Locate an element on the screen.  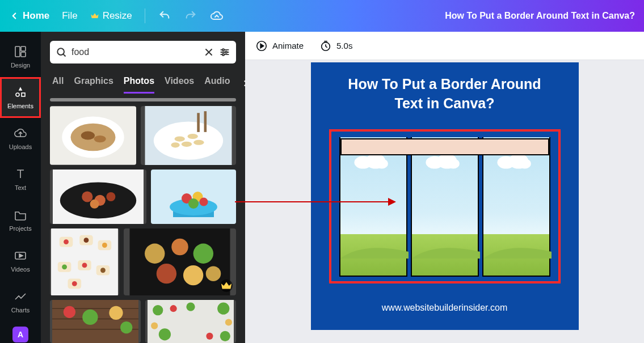
canvas-toolbar: Animate 5.0s is located at coordinates (445, 46).